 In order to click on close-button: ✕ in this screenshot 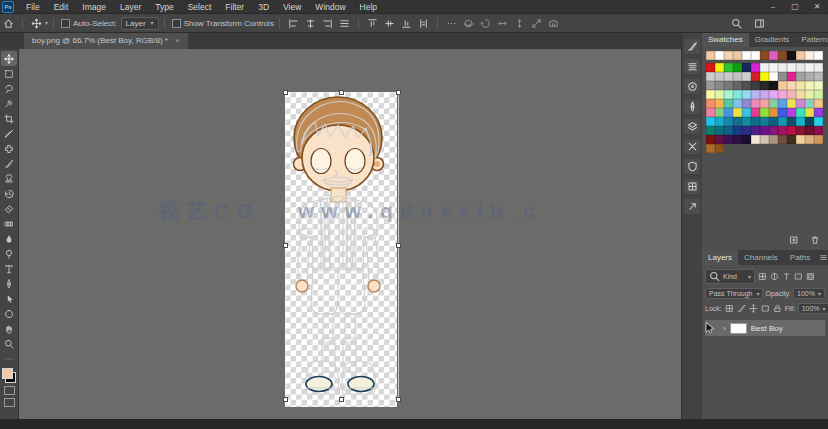, I will do `click(817, 6)`.